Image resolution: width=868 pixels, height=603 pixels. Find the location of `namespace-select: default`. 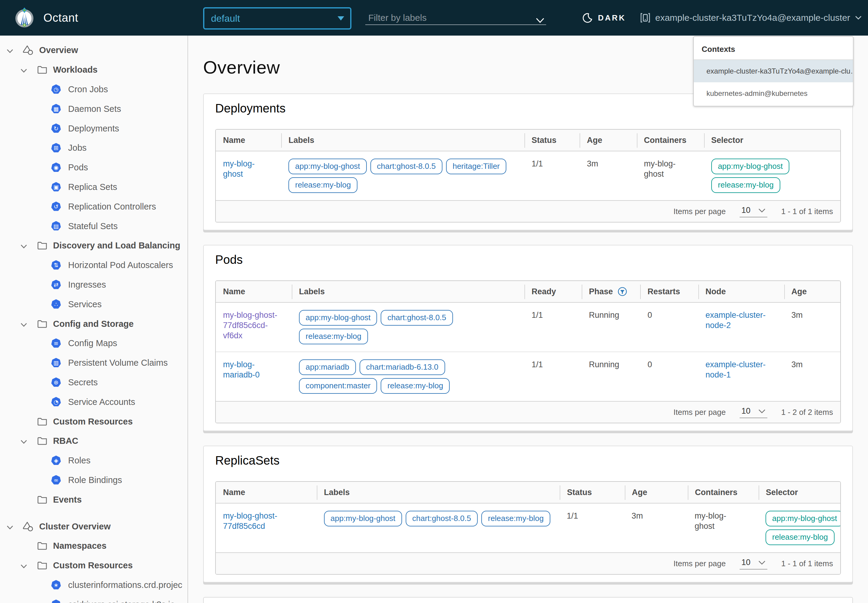

namespace-select: default is located at coordinates (277, 18).